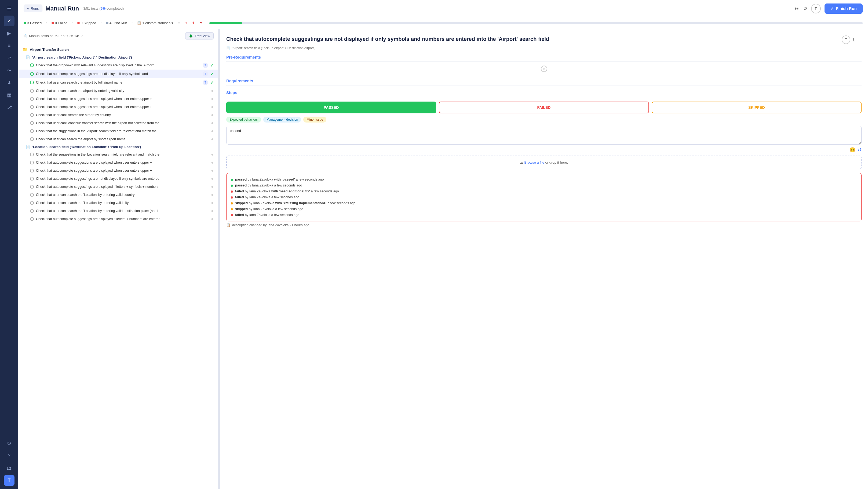  Describe the element at coordinates (859, 40) in the screenshot. I see `more-button: ⋯` at that location.